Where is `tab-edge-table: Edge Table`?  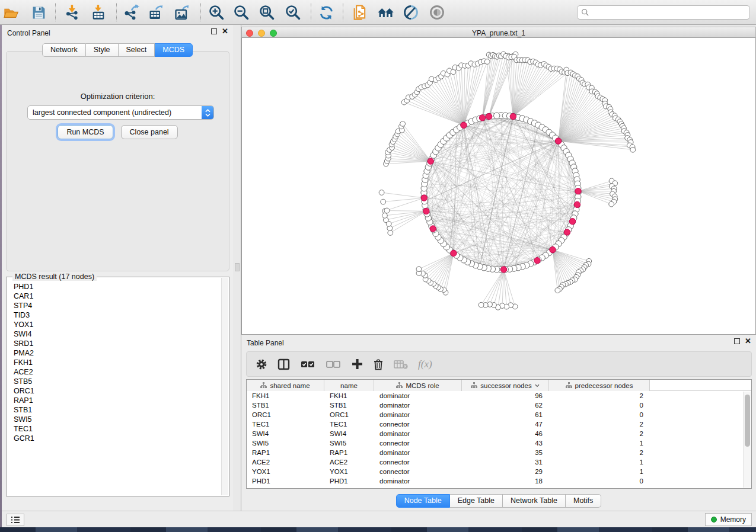
tab-edge-table: Edge Table is located at coordinates (477, 501).